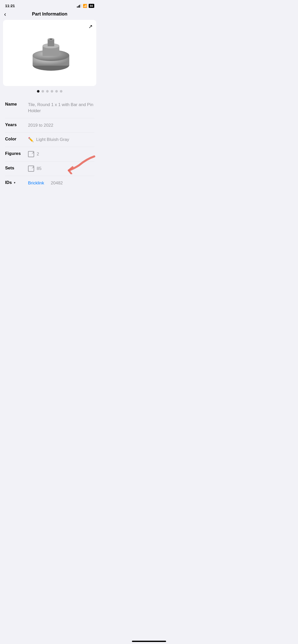 Image resolution: width=298 pixels, height=644 pixels. Describe the element at coordinates (50, 53) in the screenshot. I see `part-image` at that location.